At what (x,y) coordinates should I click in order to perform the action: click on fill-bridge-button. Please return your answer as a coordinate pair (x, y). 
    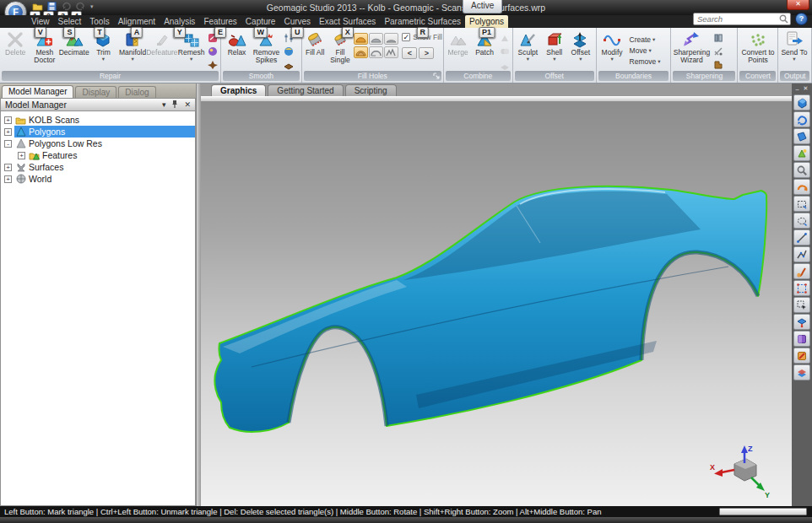
    Looking at the image, I should click on (392, 52).